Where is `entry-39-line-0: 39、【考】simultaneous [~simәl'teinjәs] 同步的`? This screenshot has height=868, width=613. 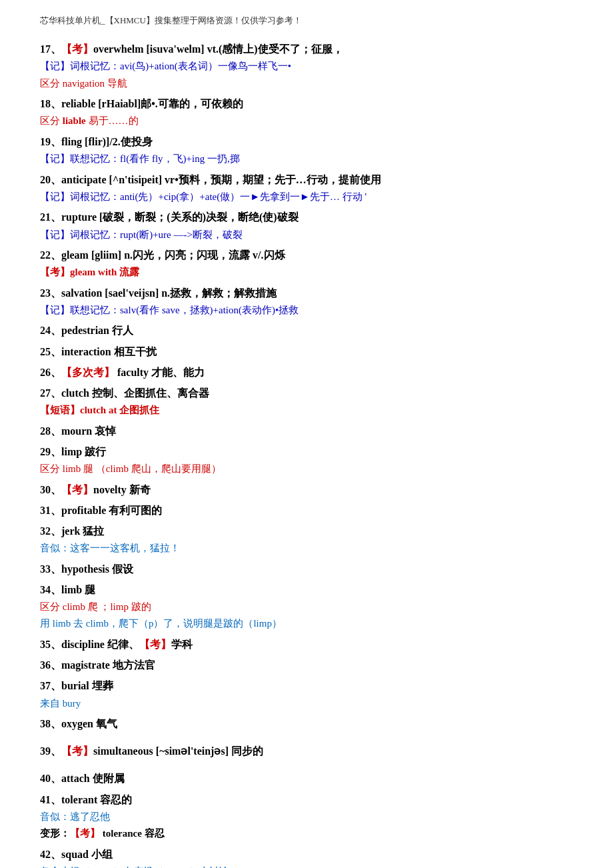
entry-39-line-0: 39、【考】simultaneous [~simәl'teinjәs] 同步的 is located at coordinates (306, 751).